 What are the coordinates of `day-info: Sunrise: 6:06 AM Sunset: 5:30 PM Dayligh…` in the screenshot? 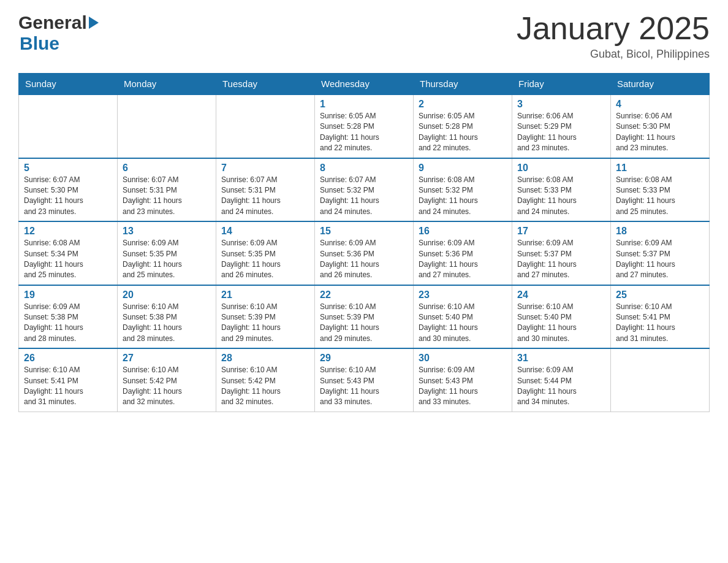 It's located at (660, 132).